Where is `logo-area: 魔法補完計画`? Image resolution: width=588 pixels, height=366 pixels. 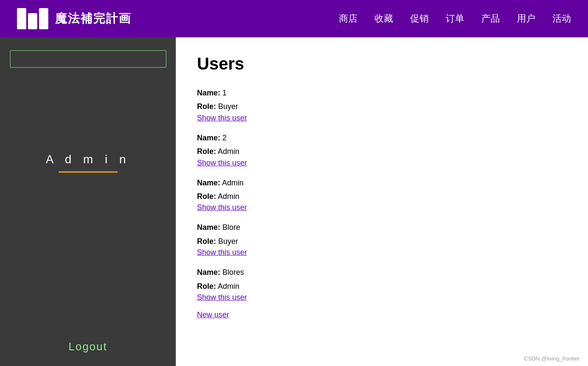
logo-area: 魔法補完計画 is located at coordinates (74, 19).